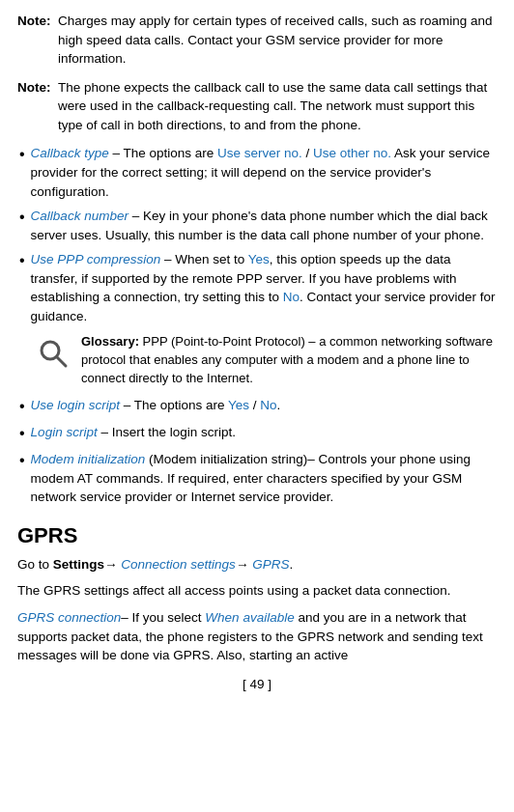  Describe the element at coordinates (157, 406) in the screenshot. I see `bullet-login-script-content: Use login script – The options are Yes /…` at that location.